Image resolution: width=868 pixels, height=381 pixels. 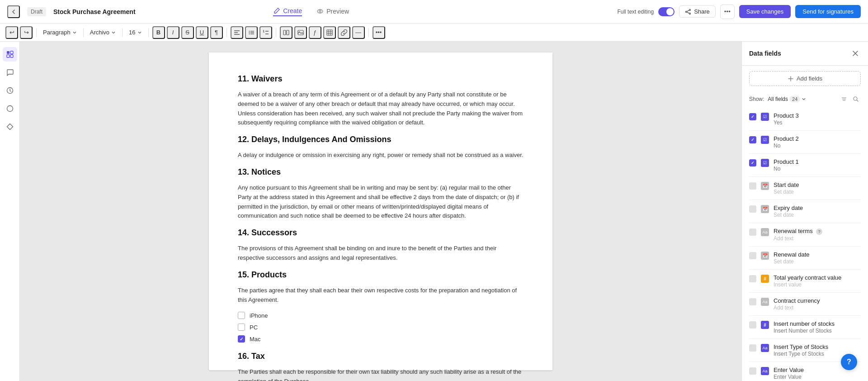 I want to click on field-totalyearly: # Total yearly contract value Insert val…, so click(x=805, y=281).